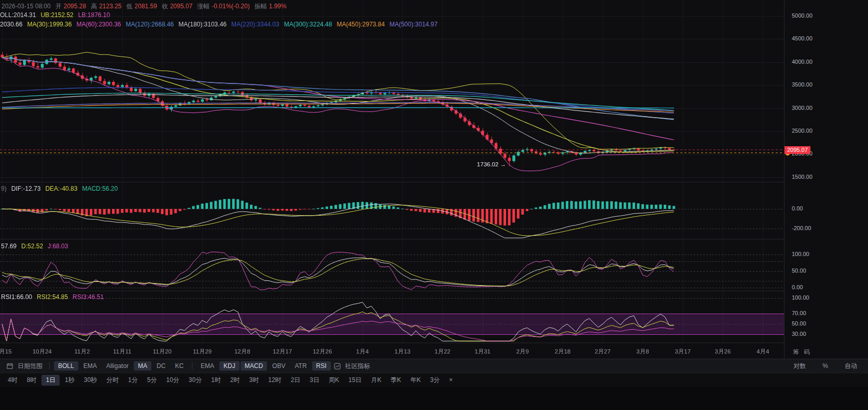 This screenshot has height=410, width=868. What do you see at coordinates (172, 380) in the screenshot?
I see `interval-button-10分: 10分` at bounding box center [172, 380].